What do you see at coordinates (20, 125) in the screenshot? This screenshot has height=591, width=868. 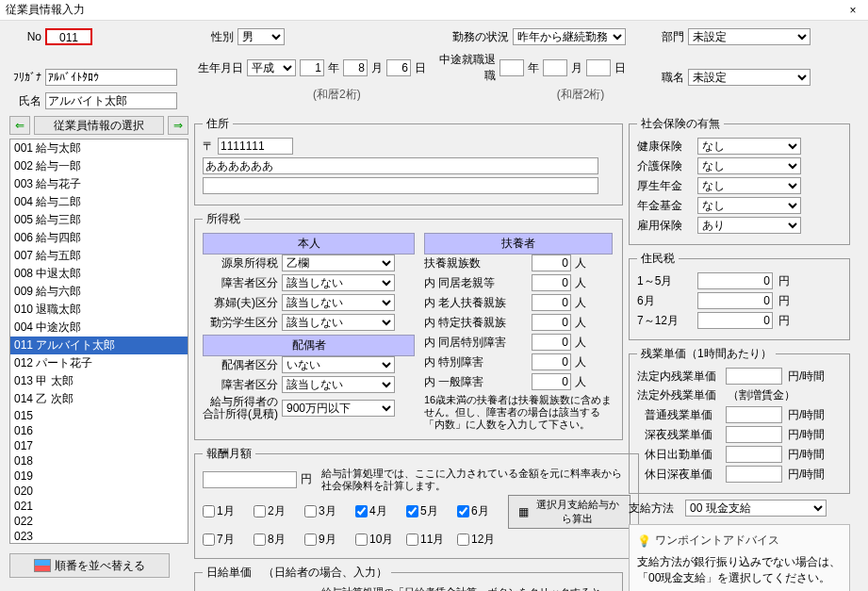 I see `prev-button: ⇐` at bounding box center [20, 125].